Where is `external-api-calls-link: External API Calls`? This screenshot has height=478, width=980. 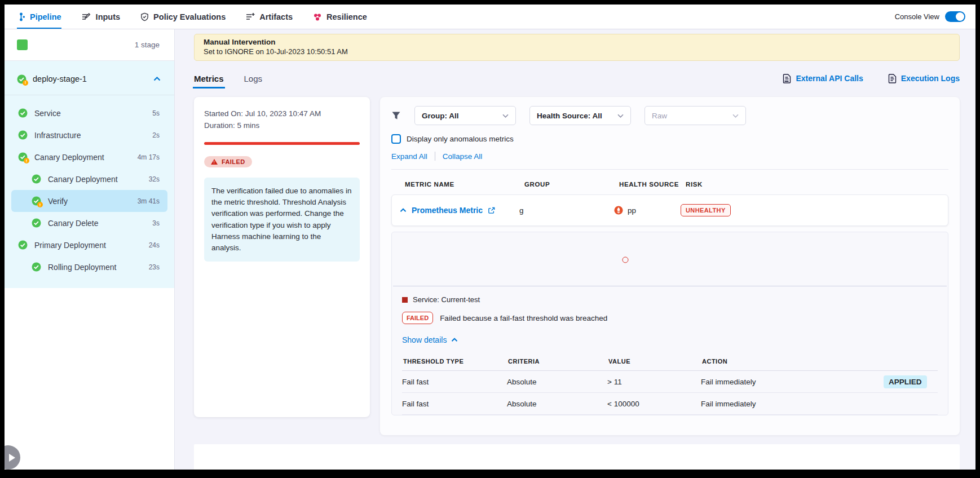 external-api-calls-link: External API Calls is located at coordinates (823, 79).